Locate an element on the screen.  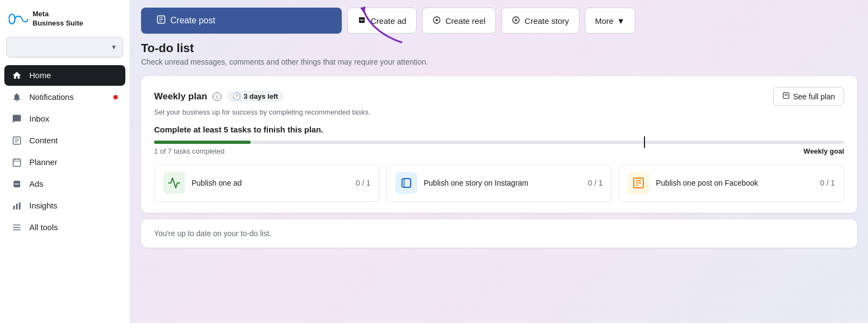
task-facebook-label: Publish one post on Facebook is located at coordinates (735, 183).